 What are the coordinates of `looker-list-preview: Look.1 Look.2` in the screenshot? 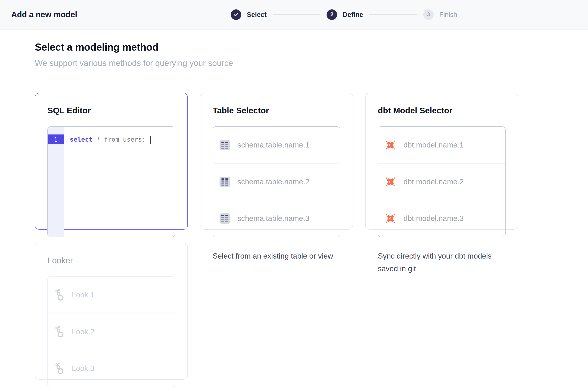 It's located at (111, 332).